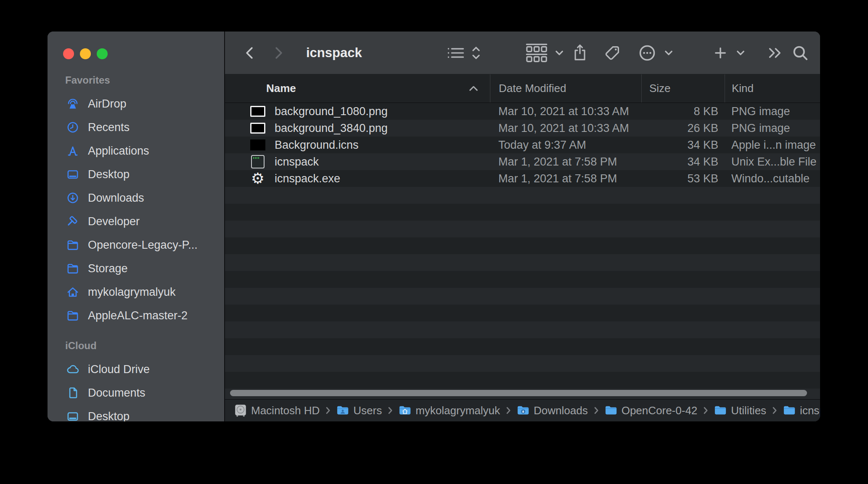 Image resolution: width=868 pixels, height=484 pixels. I want to click on search-button, so click(800, 53).